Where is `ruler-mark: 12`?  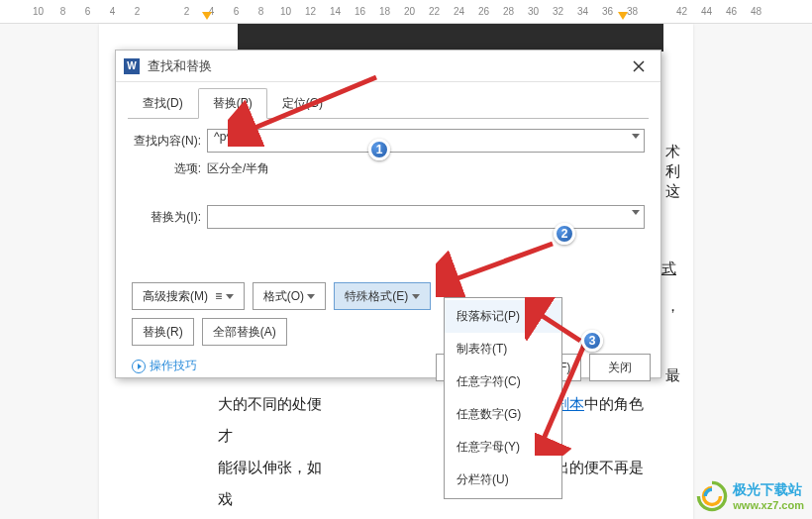 ruler-mark: 12 is located at coordinates (311, 12).